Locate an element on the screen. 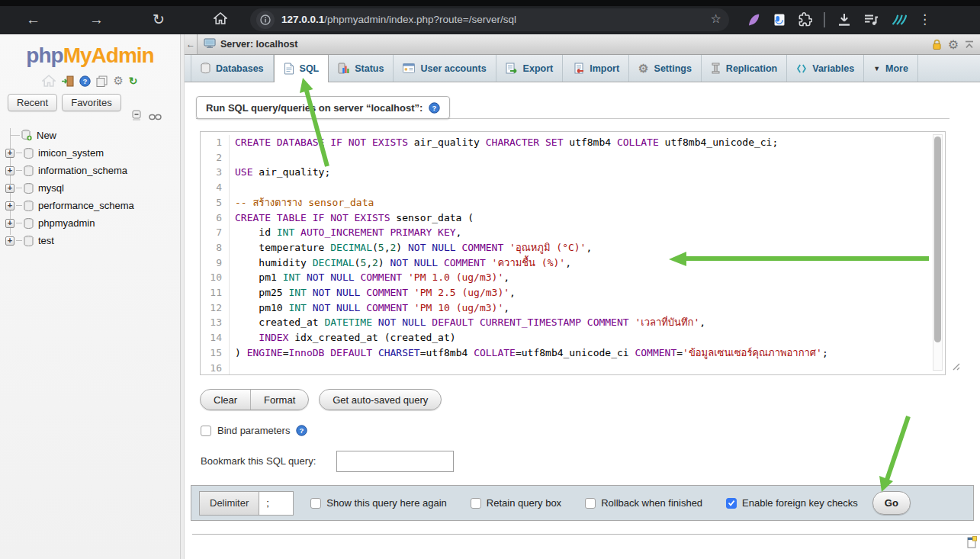 This screenshot has width=980, height=559. tree-item-imicon-system: +imicon_system is located at coordinates (90, 153).